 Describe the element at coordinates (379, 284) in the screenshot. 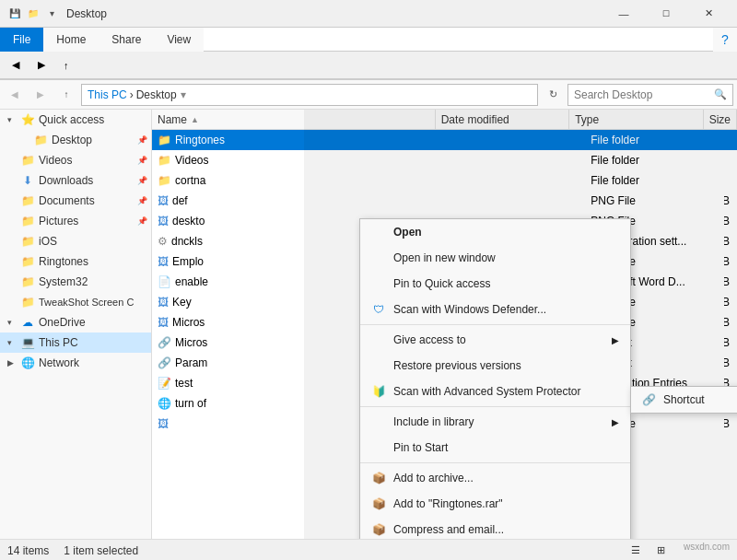

I see `pin-icon` at that location.